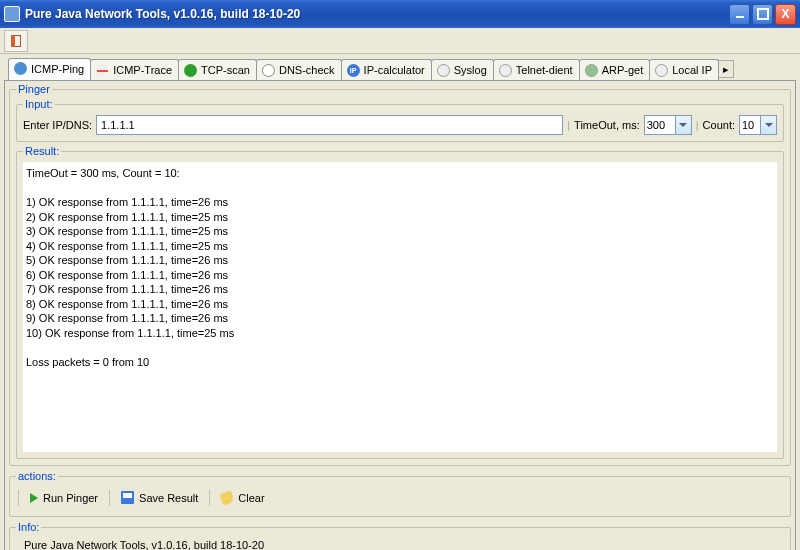 This screenshot has height=550, width=800. Describe the element at coordinates (536, 70) in the screenshot. I see `tab-telnet: Telnet-dient` at that location.